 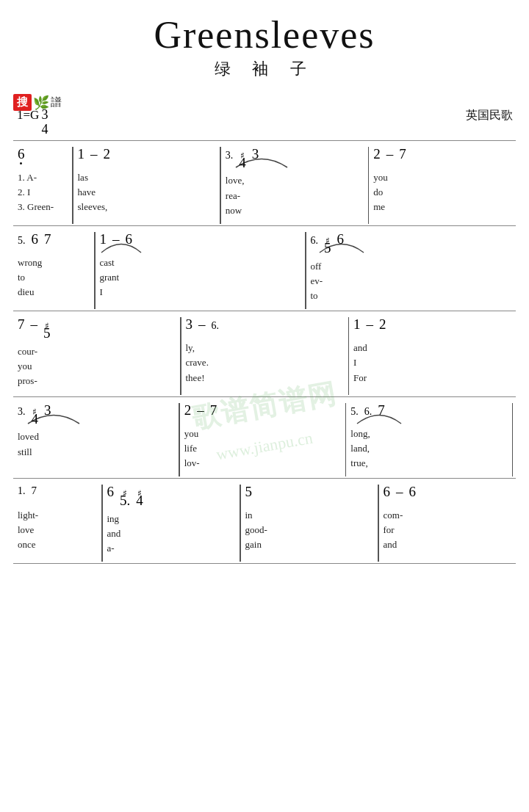 I want to click on note-6f: 6, so click(x=387, y=492).